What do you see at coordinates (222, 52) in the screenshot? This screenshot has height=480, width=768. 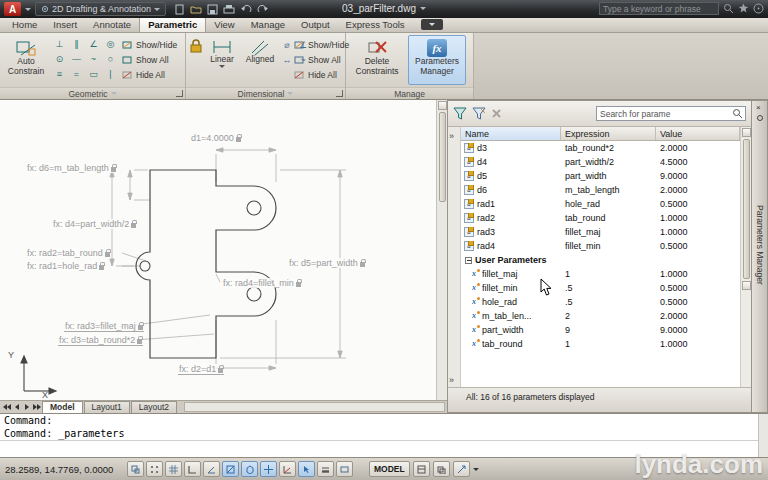 I see `linear-dimension-button: Linear` at bounding box center [222, 52].